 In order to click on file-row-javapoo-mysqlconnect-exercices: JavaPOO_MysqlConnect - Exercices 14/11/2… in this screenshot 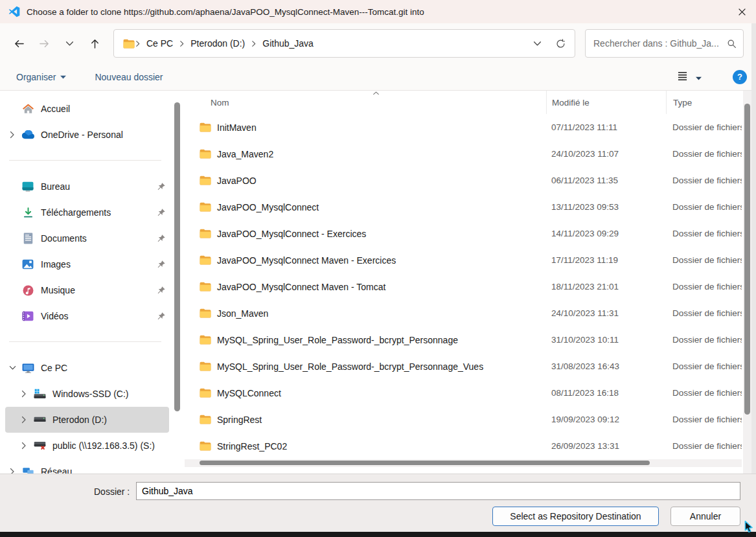, I will do `click(463, 233)`.